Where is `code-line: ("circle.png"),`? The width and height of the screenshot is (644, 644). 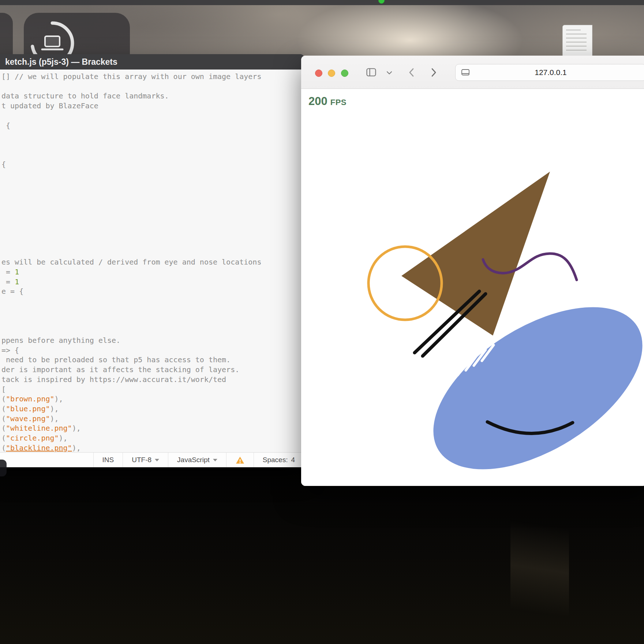 code-line: ("circle.png"), is located at coordinates (153, 438).